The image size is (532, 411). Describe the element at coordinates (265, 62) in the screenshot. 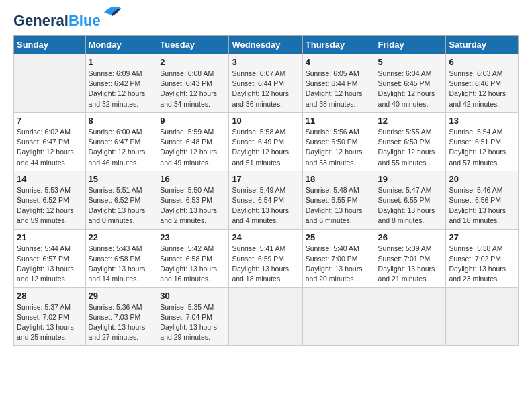

I see `day-number: 3` at that location.